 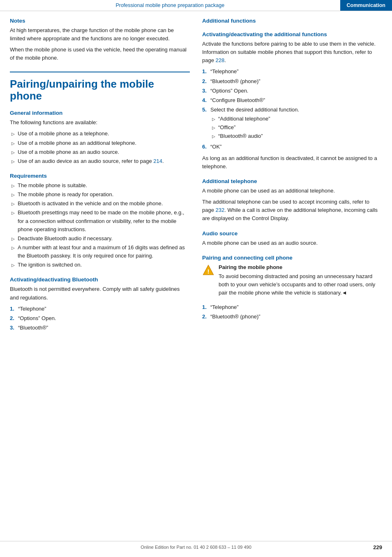 What do you see at coordinates (100, 309) in the screenshot?
I see `bt-step-0: 1.“Telephone”` at bounding box center [100, 309].